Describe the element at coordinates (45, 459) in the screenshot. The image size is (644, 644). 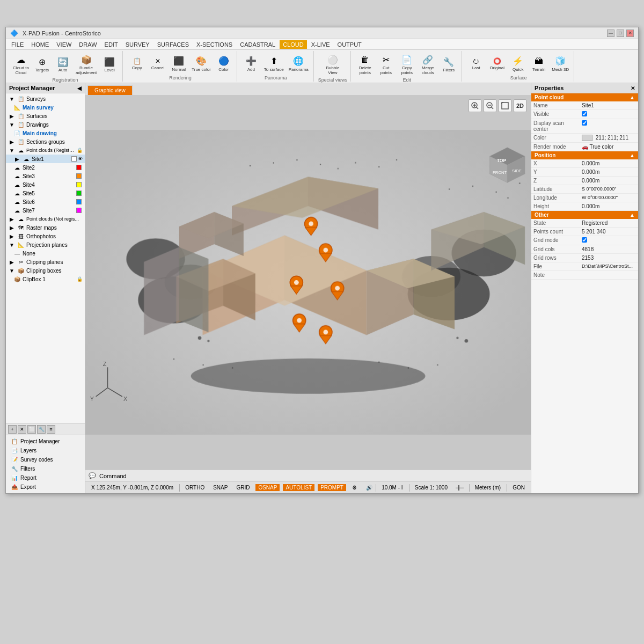
I see `bottom-survey-codes: 📝 Survey codes` at that location.